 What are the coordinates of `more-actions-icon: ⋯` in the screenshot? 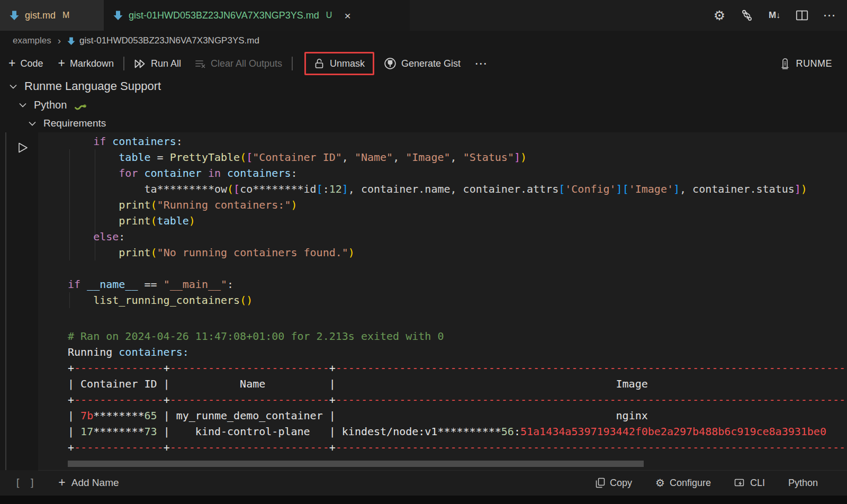 It's located at (830, 15).